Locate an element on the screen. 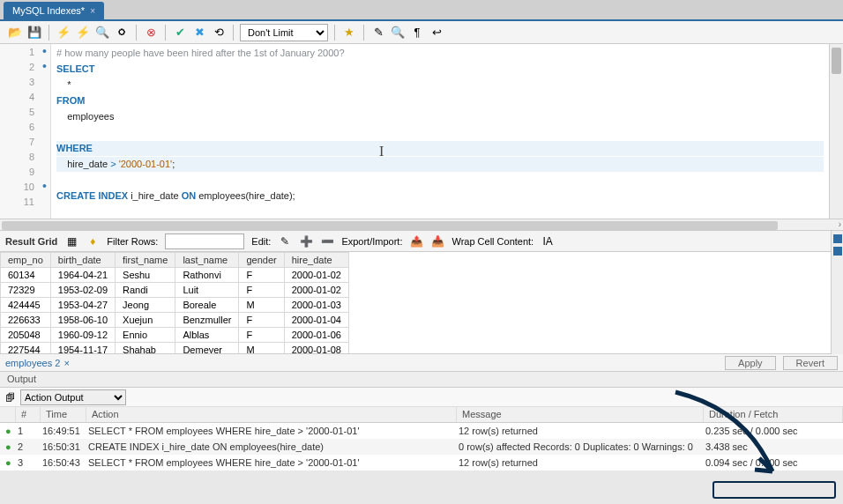  table-row: 4244451953-04-27JeongBorealeM2000-01-03 is located at coordinates (175, 305).